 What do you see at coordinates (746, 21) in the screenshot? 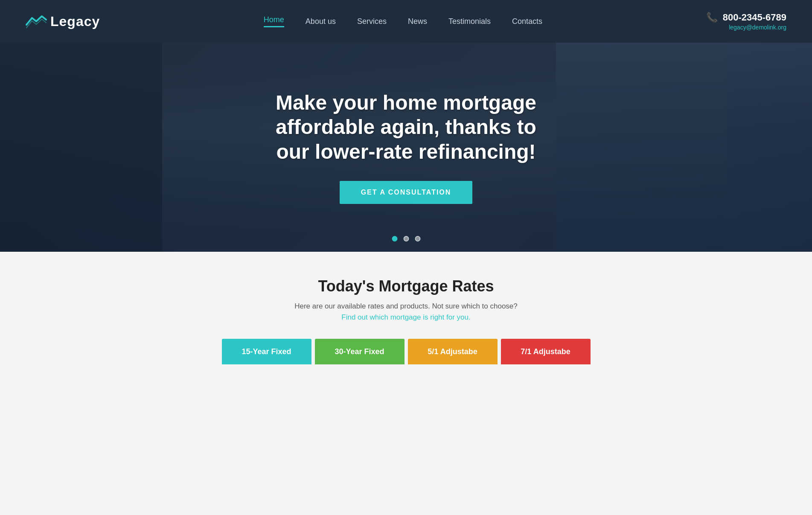
I see `contact-info: 📞 800-2345-6789 legacy@demolink.org` at bounding box center [746, 21].